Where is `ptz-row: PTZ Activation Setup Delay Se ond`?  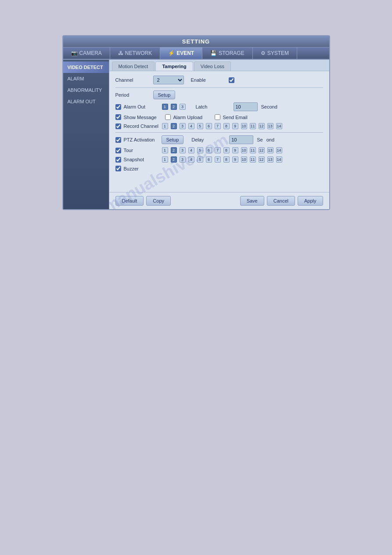
ptz-row: PTZ Activation Setup Delay Se ond is located at coordinates (219, 140).